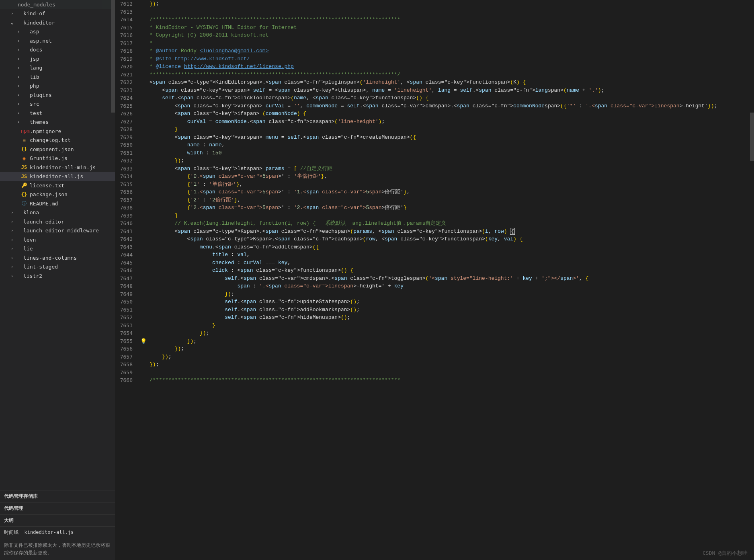 This screenshot has height=560, width=754. I want to click on code-line: self.<span class="c-var">cmdspan>.<span …, so click(452, 279).